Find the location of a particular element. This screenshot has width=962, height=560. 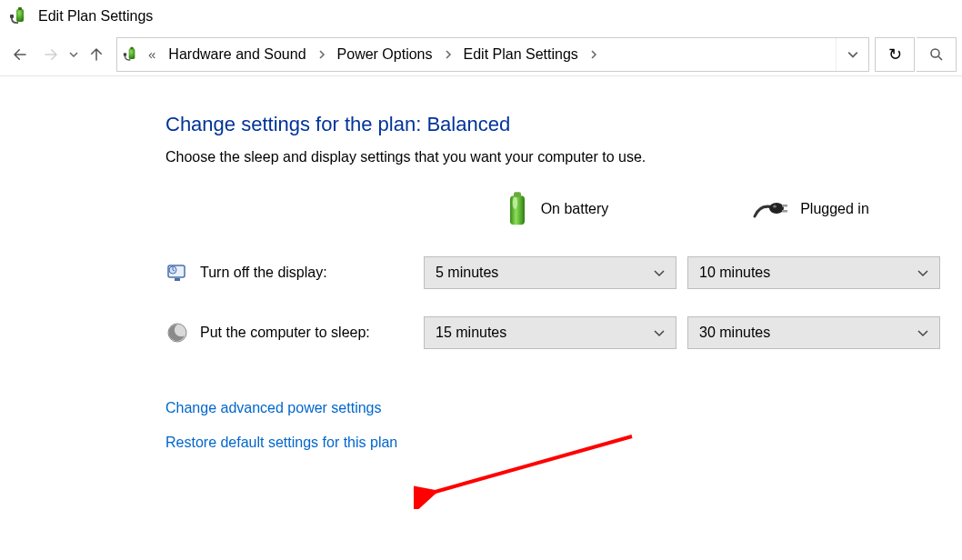

setting-row-display: Turn off the display: 5 minutes 10 minut… is located at coordinates (564, 273).